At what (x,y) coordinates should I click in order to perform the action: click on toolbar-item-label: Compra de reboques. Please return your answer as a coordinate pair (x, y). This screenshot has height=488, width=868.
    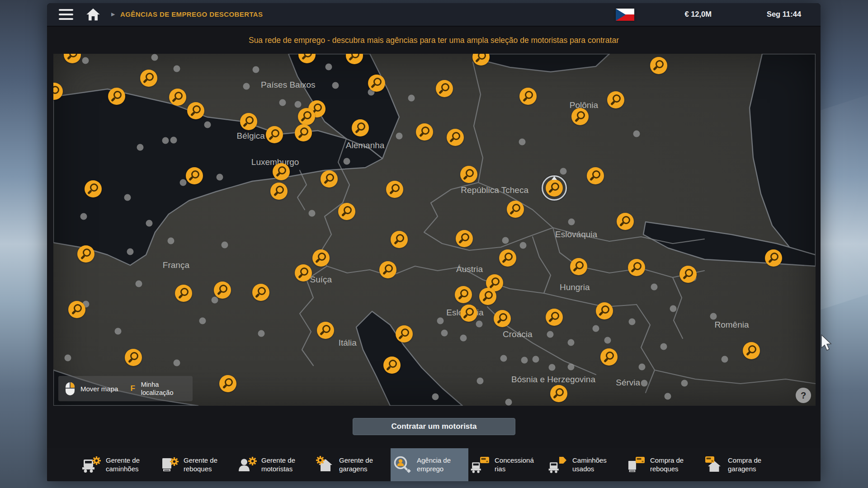
    Looking at the image, I should click on (674, 465).